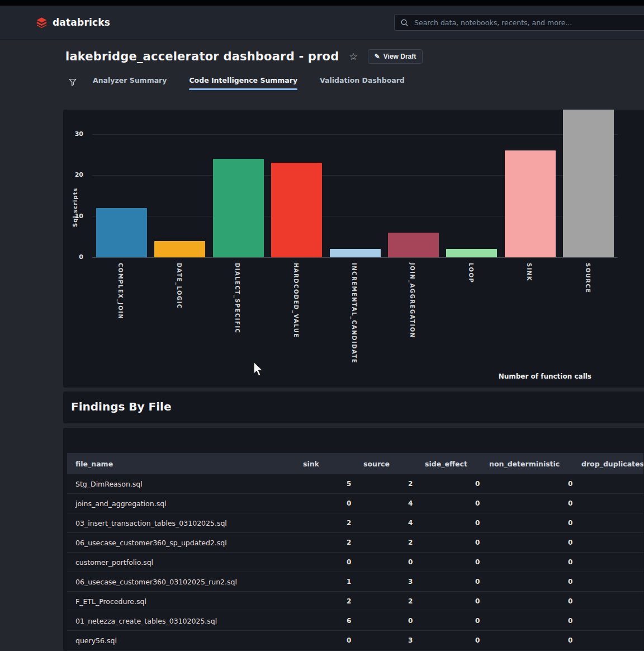 The height and width of the screenshot is (651, 644). I want to click on y-tick-label: 10, so click(75, 216).